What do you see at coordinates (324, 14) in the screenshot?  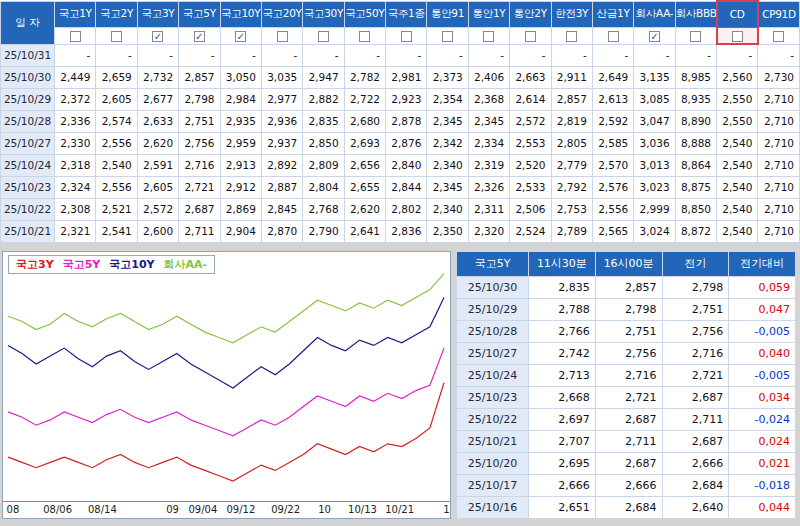 I see `column-header: 국고30Y` at bounding box center [324, 14].